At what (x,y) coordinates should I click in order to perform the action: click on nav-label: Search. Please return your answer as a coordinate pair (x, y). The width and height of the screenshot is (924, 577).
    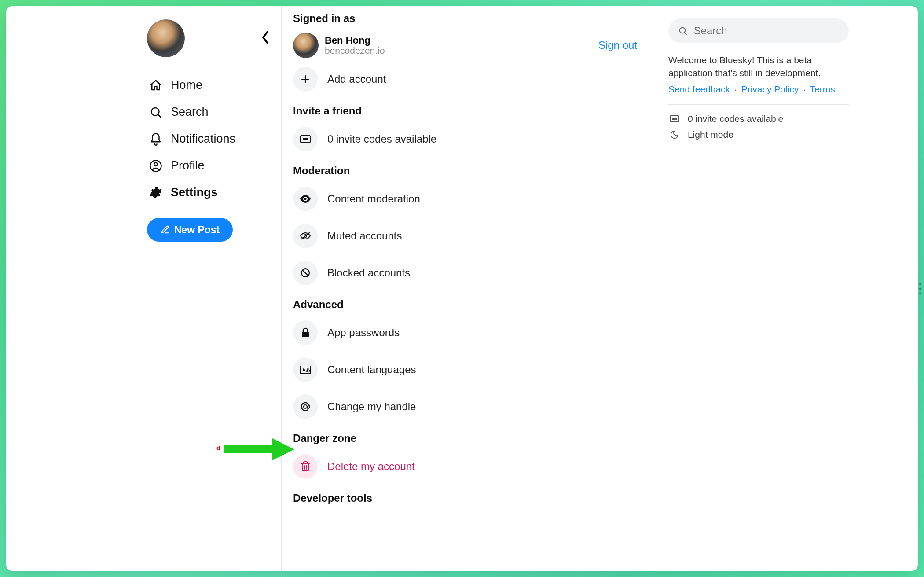
    Looking at the image, I should click on (190, 112).